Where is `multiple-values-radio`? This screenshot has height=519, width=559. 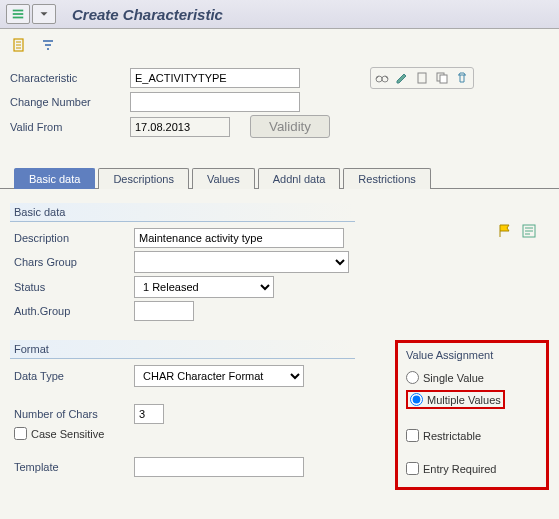
multiple-values-radio is located at coordinates (416, 400).